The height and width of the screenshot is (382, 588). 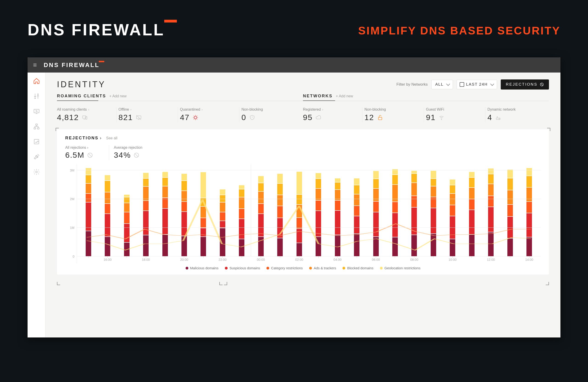 What do you see at coordinates (376, 261) in the screenshot?
I see `x-axis-label: 06:00` at bounding box center [376, 261].